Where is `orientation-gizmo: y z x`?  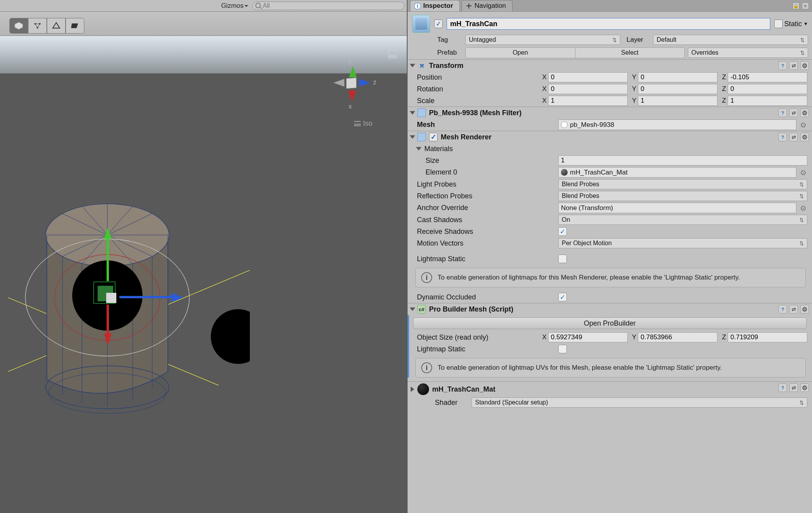
orientation-gizmo: y z x is located at coordinates (352, 88).